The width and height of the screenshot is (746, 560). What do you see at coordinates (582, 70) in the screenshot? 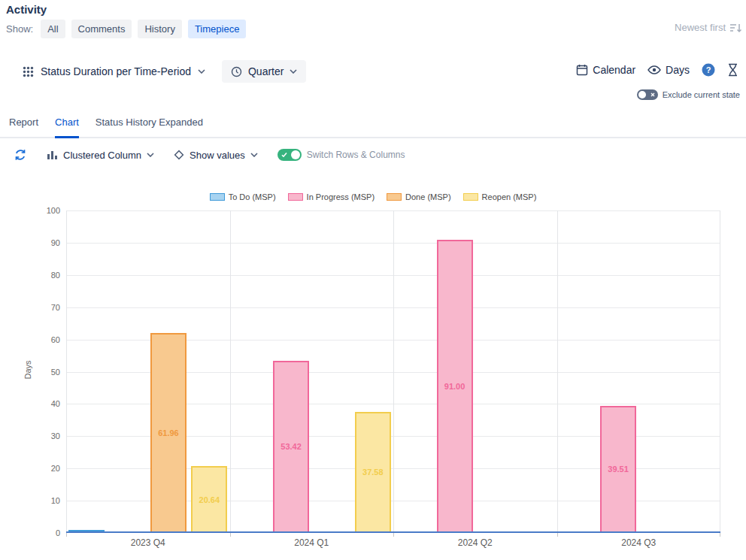
I see `calendar-icon` at bounding box center [582, 70].